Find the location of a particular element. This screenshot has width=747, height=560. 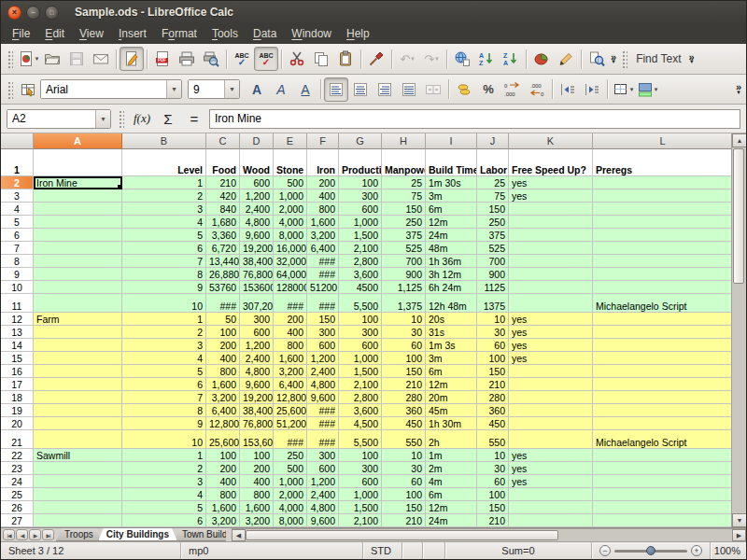

row-header-1: 1 is located at coordinates (17, 162).